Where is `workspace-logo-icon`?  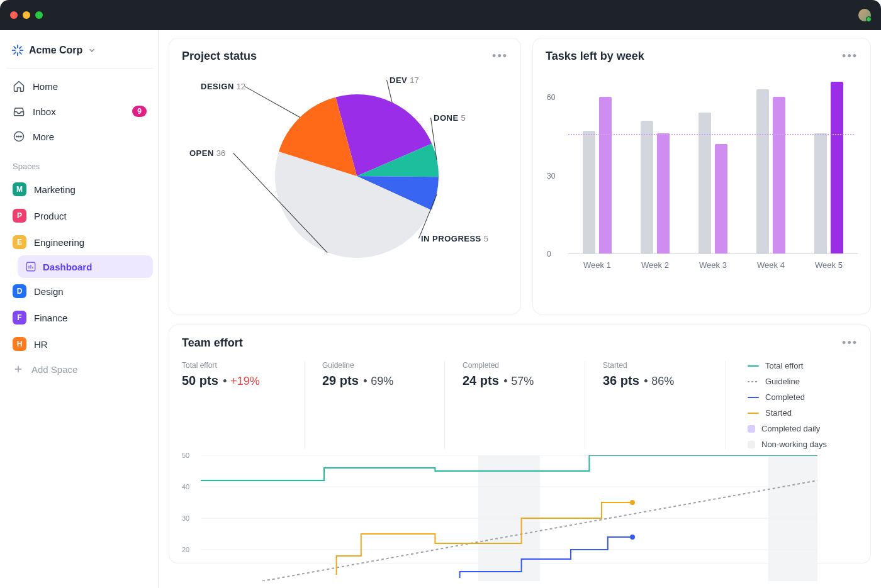 workspace-logo-icon is located at coordinates (18, 50).